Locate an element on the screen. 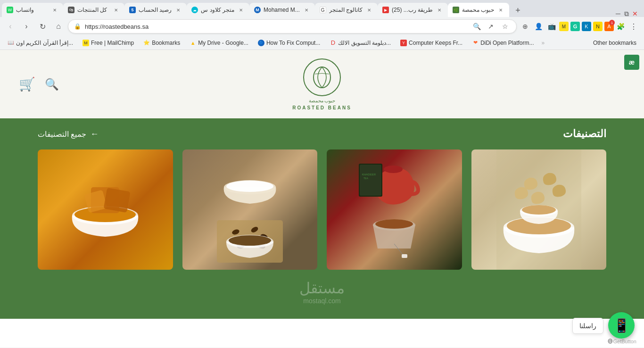 The height and width of the screenshot is (348, 644). tab-all-products: 🛍 كل المنتجات ✕ is located at coordinates (94, 10).